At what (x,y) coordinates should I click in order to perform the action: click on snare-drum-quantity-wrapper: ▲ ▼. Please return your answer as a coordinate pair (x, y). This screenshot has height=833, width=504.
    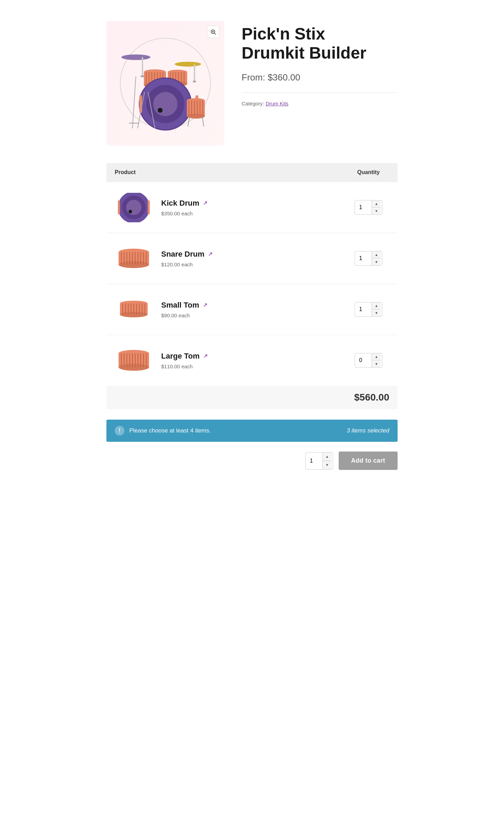
    Looking at the image, I should click on (368, 258).